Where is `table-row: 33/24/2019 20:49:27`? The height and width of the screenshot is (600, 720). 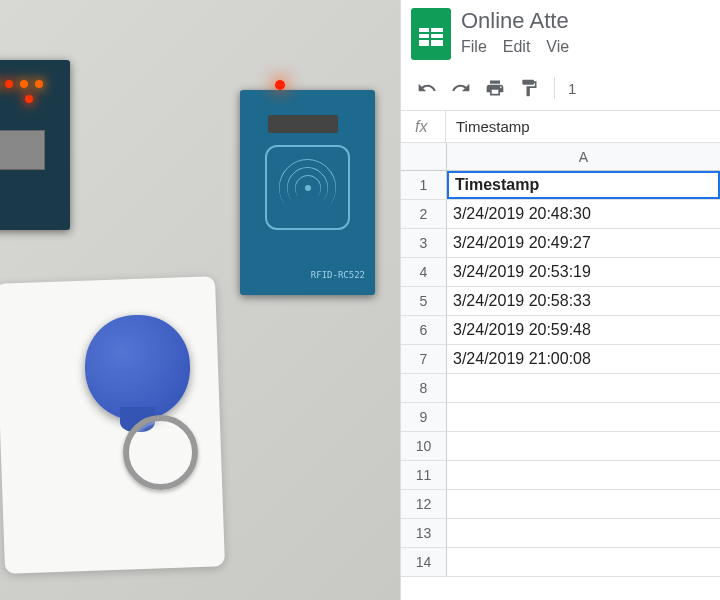
table-row: 33/24/2019 20:49:27 is located at coordinates (560, 244).